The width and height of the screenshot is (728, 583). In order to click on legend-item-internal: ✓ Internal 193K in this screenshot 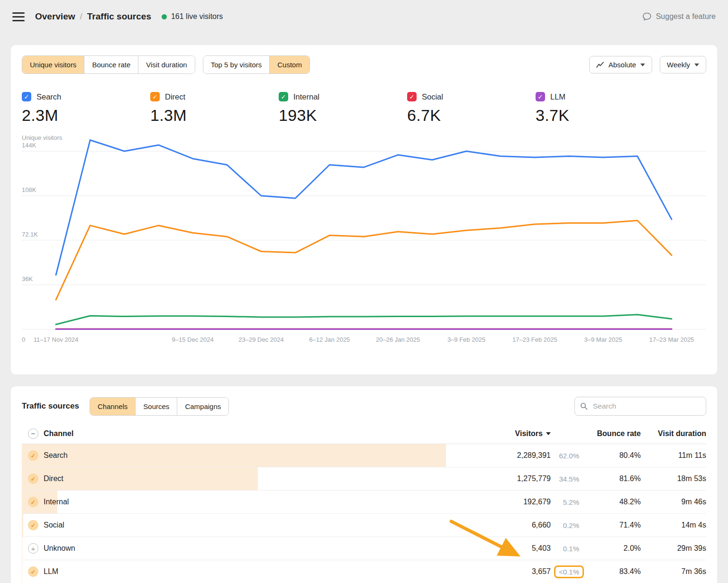, I will do `click(343, 108)`.